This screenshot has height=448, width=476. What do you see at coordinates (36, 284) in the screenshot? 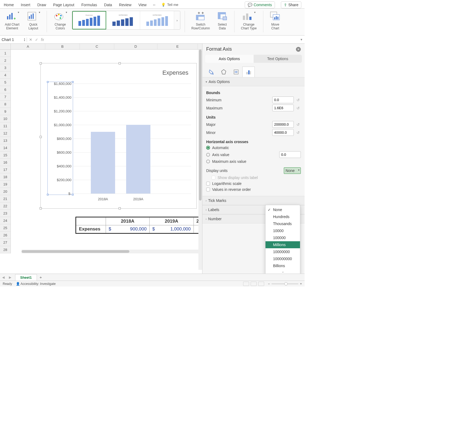
I see `accessibility-status: 👤 Accessibility: Investigate` at bounding box center [36, 284].